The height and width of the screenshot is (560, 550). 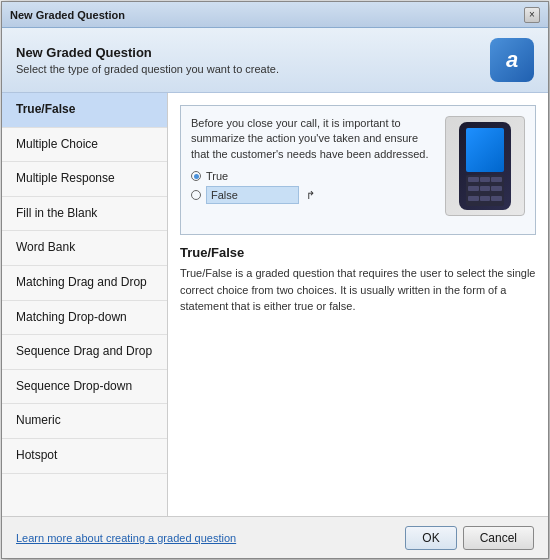 I want to click on radio-true, so click(x=196, y=176).